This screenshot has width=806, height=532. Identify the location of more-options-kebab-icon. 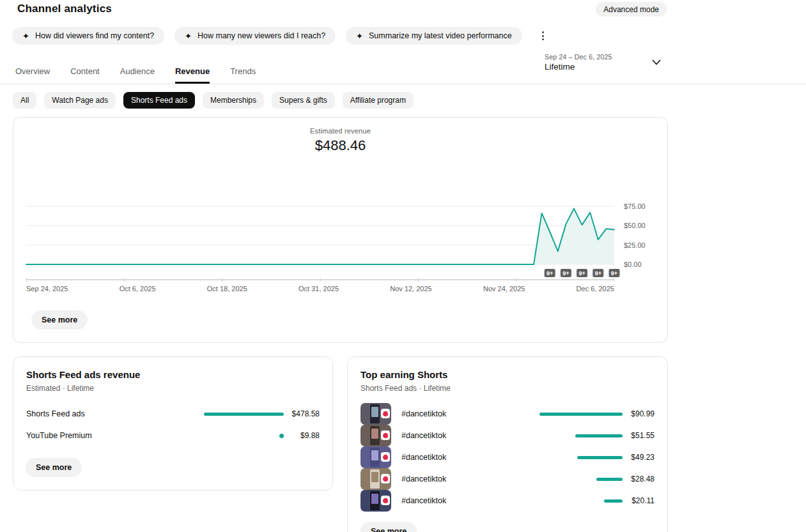
(543, 36).